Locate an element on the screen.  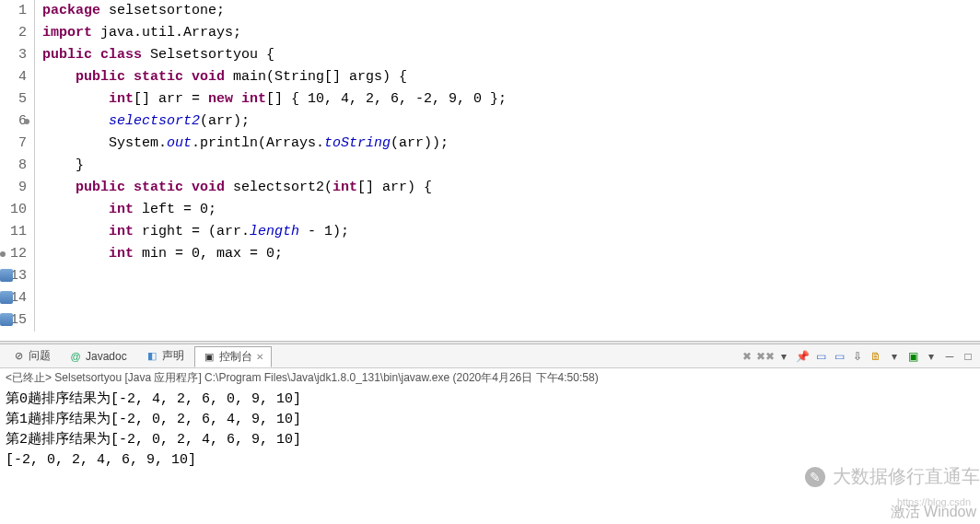
close-icon: ✕ is located at coordinates (260, 357).